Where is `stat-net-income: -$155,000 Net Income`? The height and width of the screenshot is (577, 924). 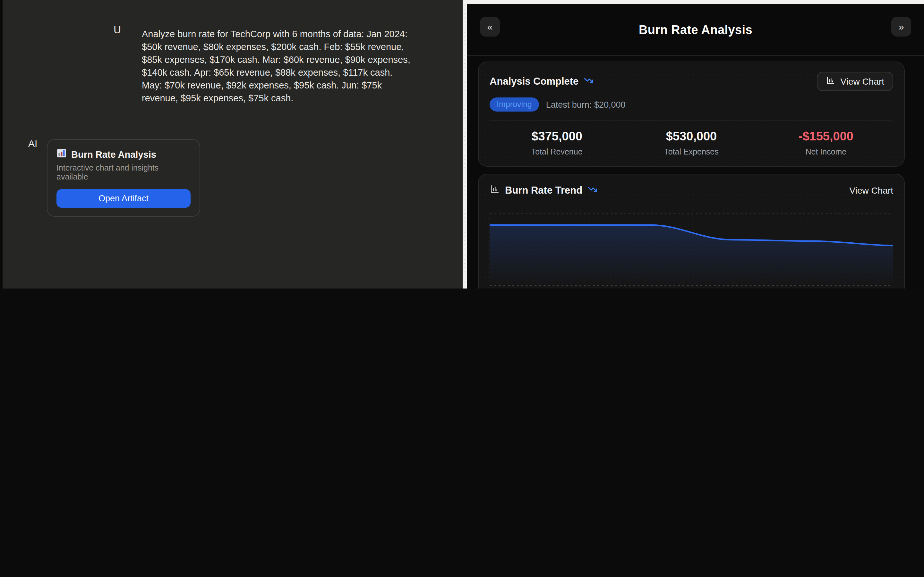 stat-net-income: -$155,000 Net Income is located at coordinates (826, 143).